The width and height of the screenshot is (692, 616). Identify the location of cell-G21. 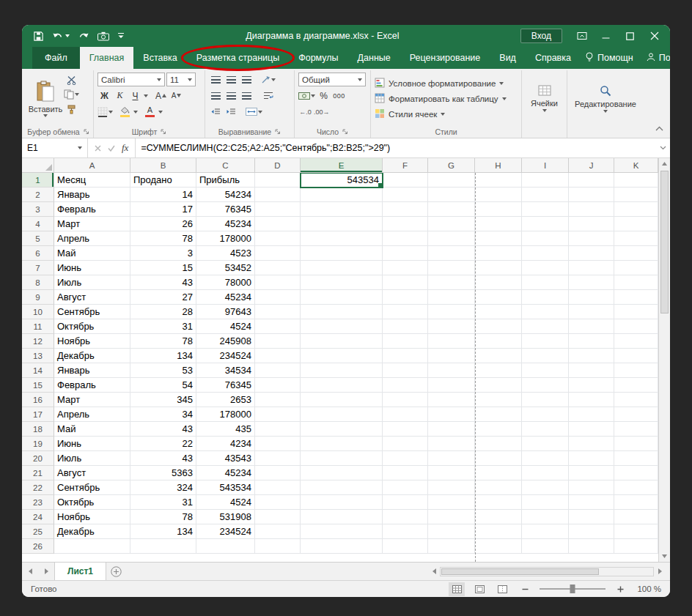
(452, 473).